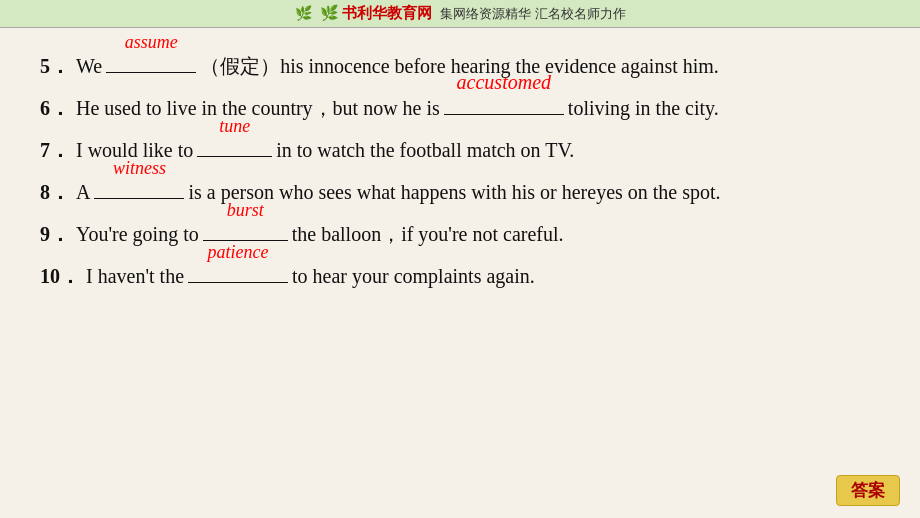 This screenshot has height=518, width=920. Describe the element at coordinates (234, 126) in the screenshot. I see `q7-answer: tune` at that location.